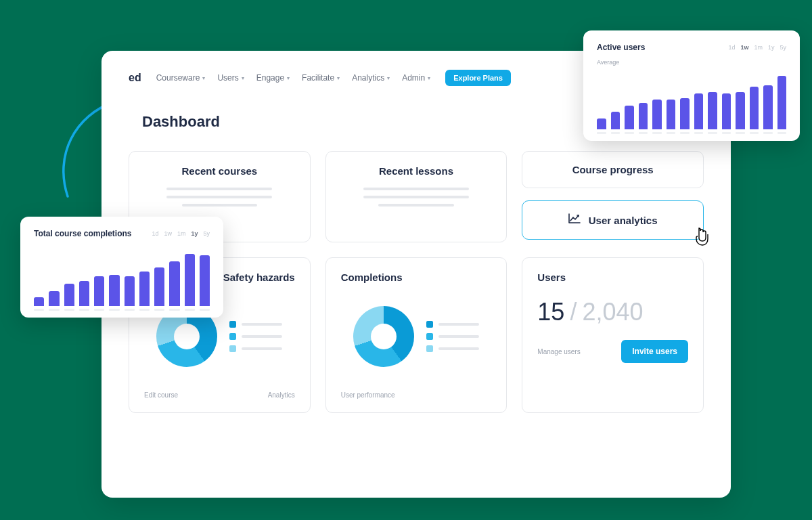  Describe the element at coordinates (692, 85) in the screenshot. I see `popover-active-users: Active users 1d 1w 1m 1y 5y Average` at that location.